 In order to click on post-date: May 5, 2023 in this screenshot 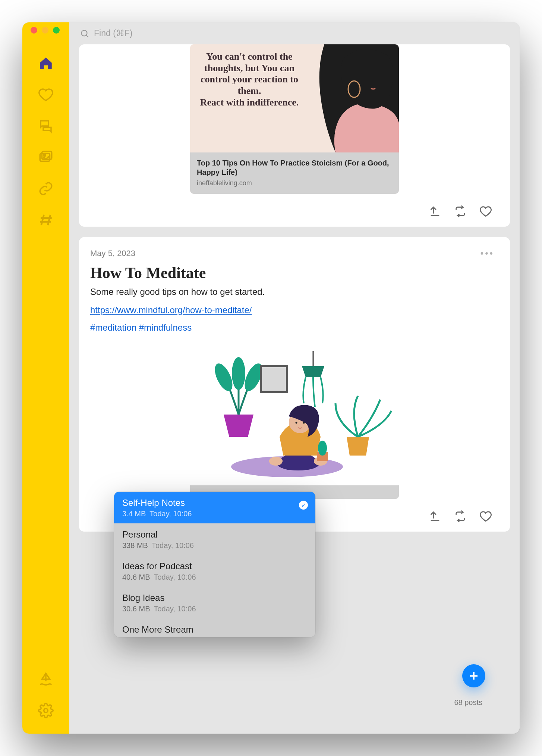, I will do `click(113, 253)`.